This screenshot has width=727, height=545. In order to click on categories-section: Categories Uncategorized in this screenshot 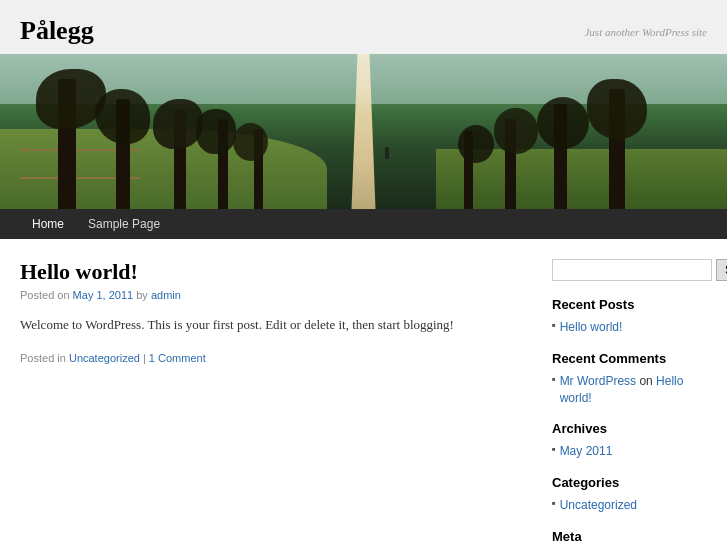, I will do `click(630, 495)`.